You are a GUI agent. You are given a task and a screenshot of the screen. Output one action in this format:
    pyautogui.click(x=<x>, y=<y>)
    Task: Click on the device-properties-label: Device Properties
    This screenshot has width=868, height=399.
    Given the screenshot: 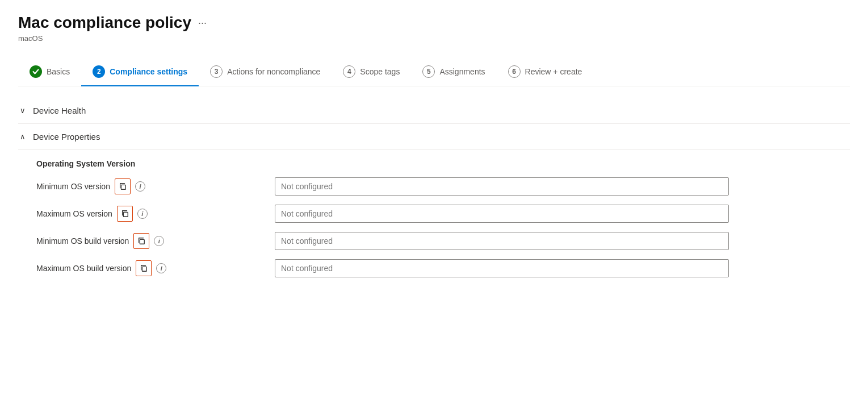 What is the action you would take?
    pyautogui.click(x=66, y=136)
    